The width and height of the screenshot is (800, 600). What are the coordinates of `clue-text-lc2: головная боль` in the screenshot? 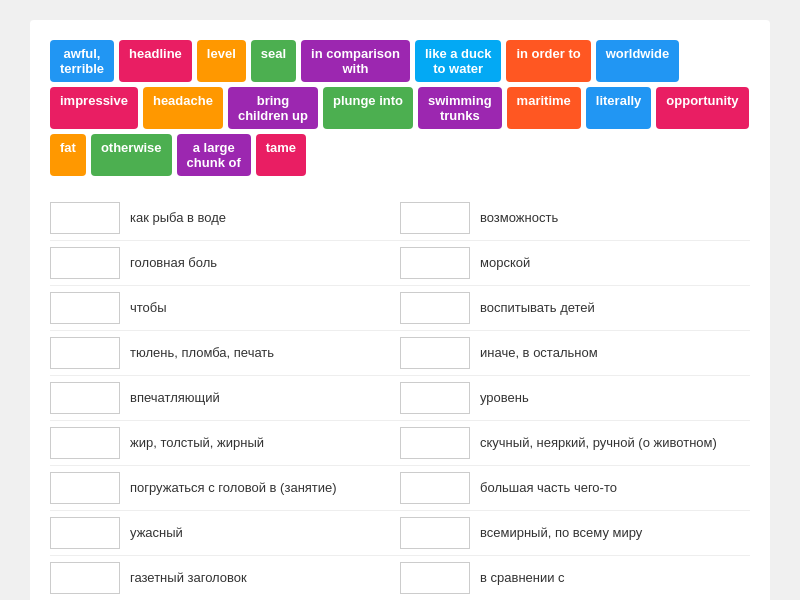 It's located at (174, 263).